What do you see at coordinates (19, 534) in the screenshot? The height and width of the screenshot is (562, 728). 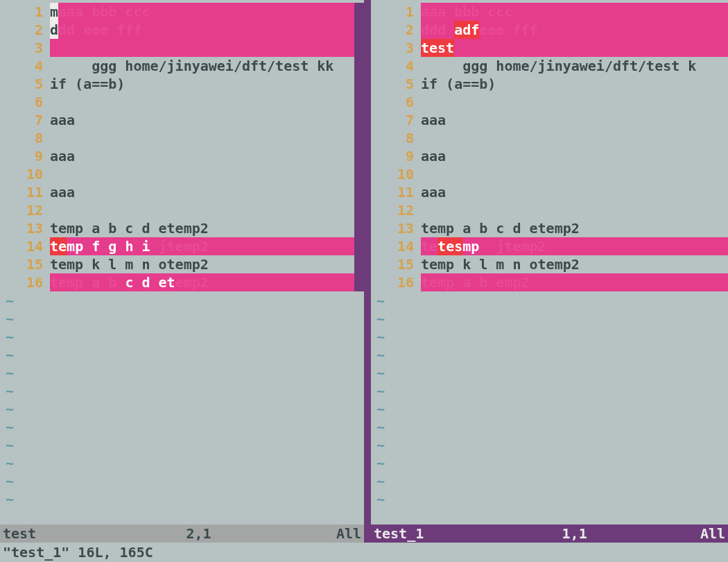 I see `status-filename: test` at bounding box center [19, 534].